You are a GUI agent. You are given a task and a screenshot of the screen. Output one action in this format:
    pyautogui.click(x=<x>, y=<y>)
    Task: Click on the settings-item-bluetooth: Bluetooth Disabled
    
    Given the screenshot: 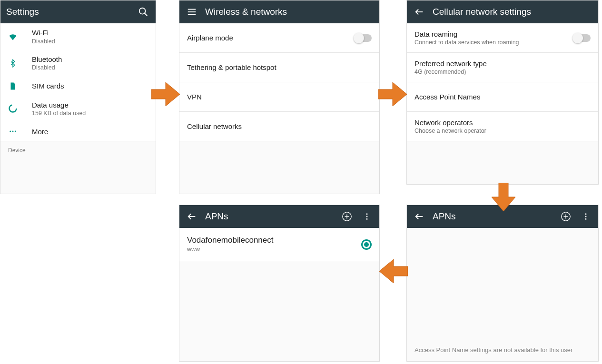 What is the action you would take?
    pyautogui.click(x=78, y=63)
    